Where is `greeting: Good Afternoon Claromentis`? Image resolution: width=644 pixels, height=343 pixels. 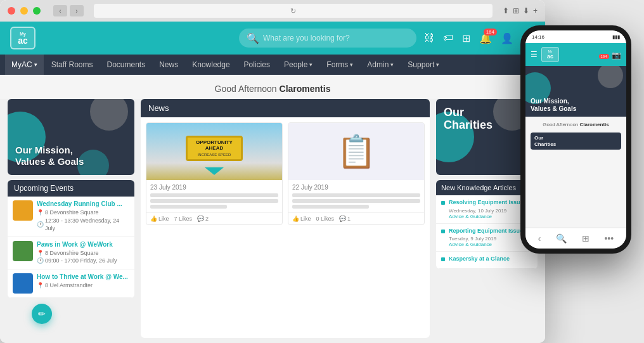
greeting: Good Afternoon Claromentis is located at coordinates (273, 87).